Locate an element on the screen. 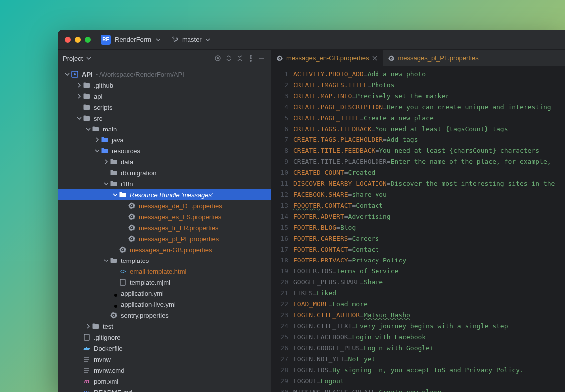  tree-item-label: Resource Bundle 'messages' is located at coordinates (172, 195).